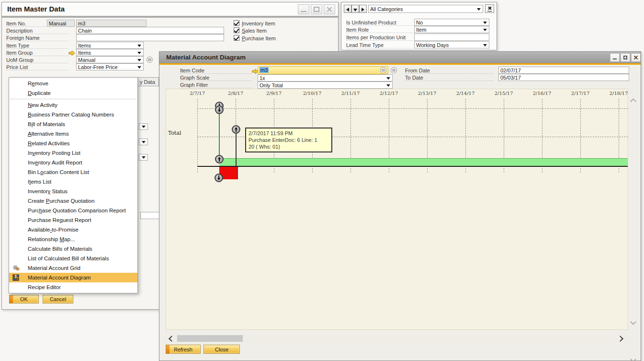  I want to click on menu-item-related-activities: Related Activities, so click(73, 143).